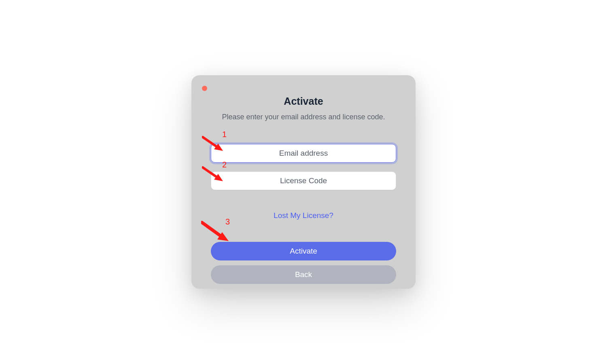  What do you see at coordinates (304, 117) in the screenshot?
I see `page-subtitle: Please enter your email address and lice…` at bounding box center [304, 117].